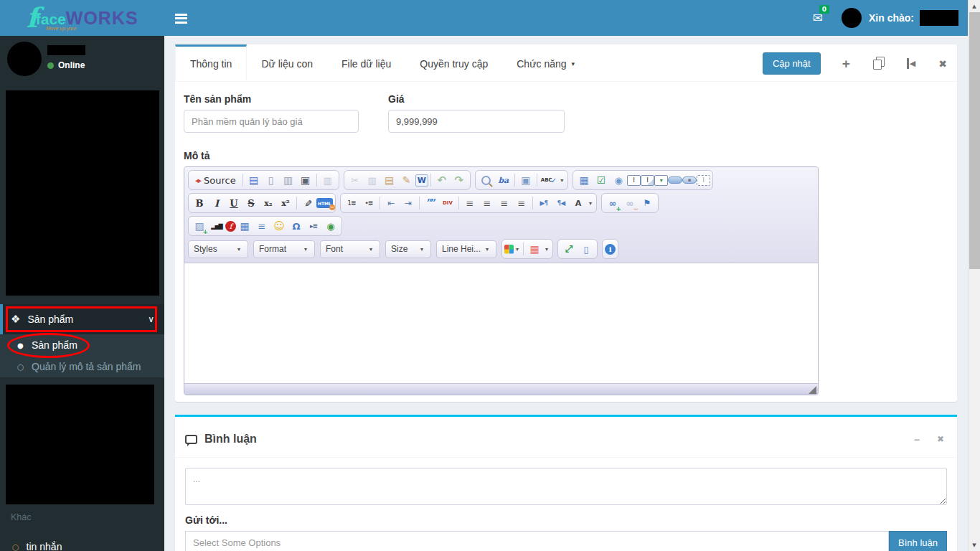 This screenshot has height=551, width=980. I want to click on messages-icon: ✉0, so click(818, 18).